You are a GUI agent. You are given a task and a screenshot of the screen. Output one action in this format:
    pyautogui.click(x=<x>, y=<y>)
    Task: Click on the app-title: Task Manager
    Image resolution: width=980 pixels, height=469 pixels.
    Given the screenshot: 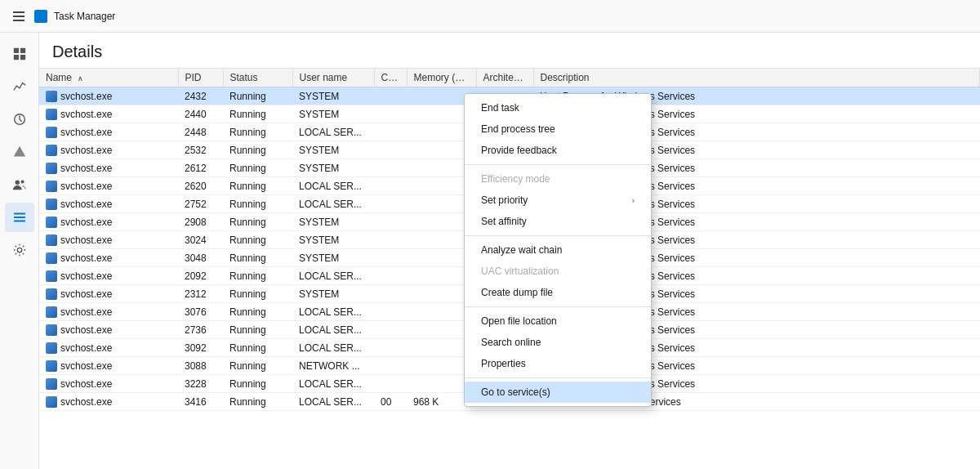 What is the action you would take?
    pyautogui.click(x=85, y=16)
    